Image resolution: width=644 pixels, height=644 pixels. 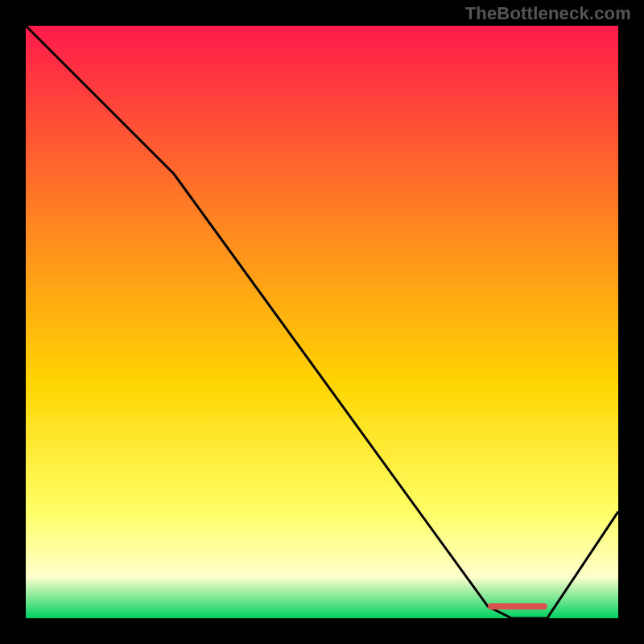 I want to click on optimal-marker, so click(x=518, y=606).